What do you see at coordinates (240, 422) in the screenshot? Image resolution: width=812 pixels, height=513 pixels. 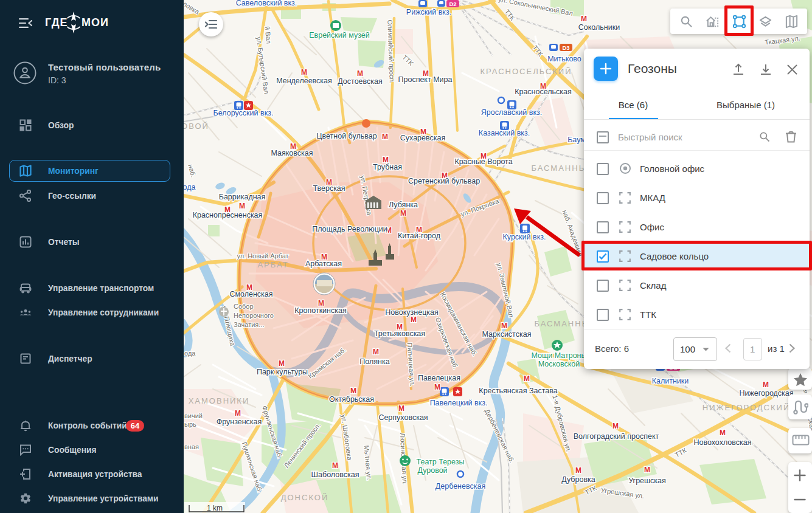 I see `svg-text: Фрунзенская` at bounding box center [240, 422].